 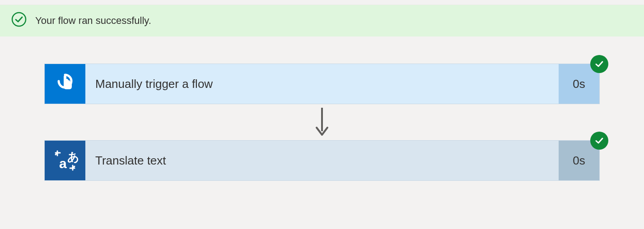 I want to click on success-banner-text: Your flow ran successfully., so click(x=93, y=21).